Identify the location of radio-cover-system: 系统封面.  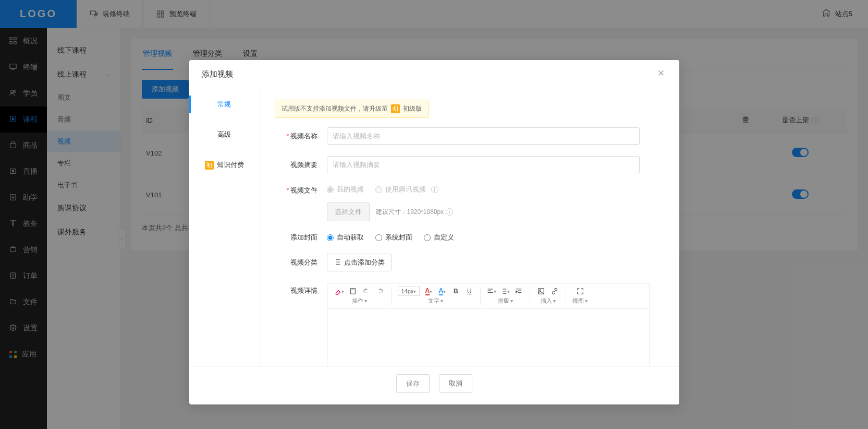
(394, 237).